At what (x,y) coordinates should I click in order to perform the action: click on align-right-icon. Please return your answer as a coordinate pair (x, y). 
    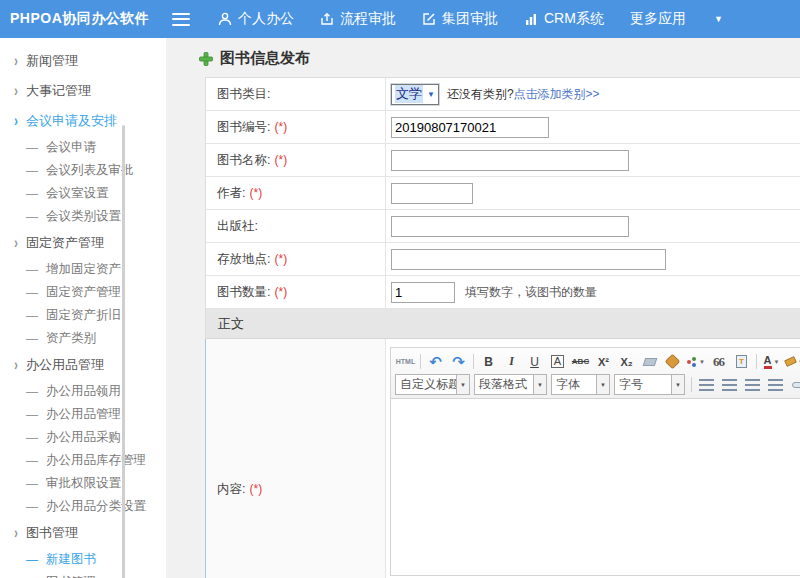
    Looking at the image, I should click on (752, 385).